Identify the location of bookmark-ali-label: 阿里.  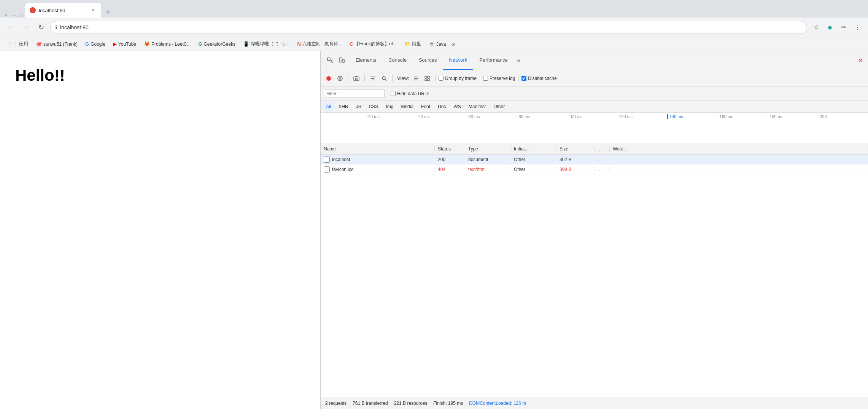
(417, 44).